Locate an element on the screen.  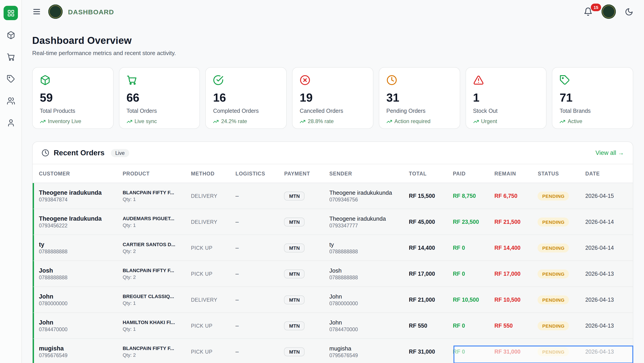
customer-phone: 0795676549 is located at coordinates (78, 355).